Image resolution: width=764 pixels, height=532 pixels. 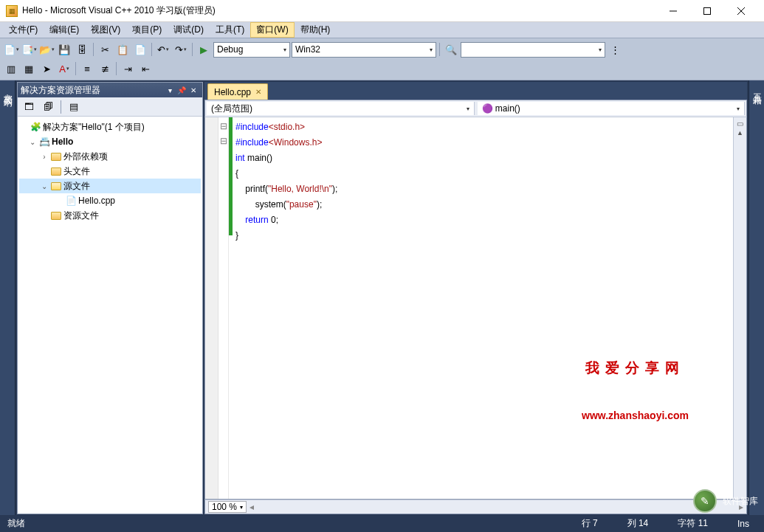 What do you see at coordinates (47, 69) in the screenshot?
I see `cursor-button: ➤` at bounding box center [47, 69].